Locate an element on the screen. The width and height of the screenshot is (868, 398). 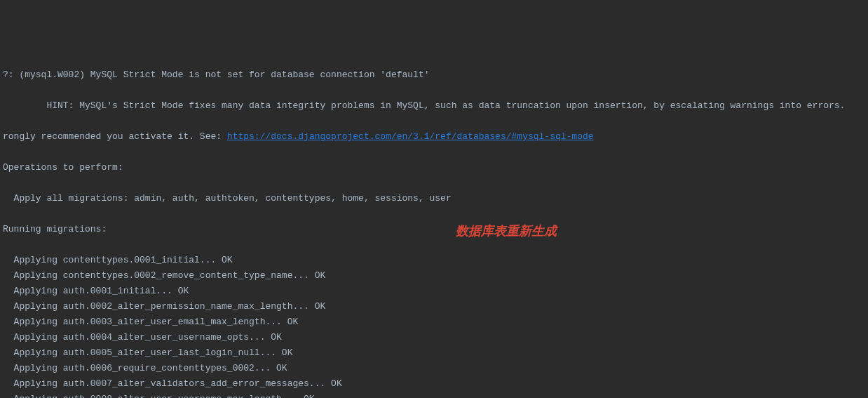
doc-link: https://docs.djangoproject.com/en/3.1/re… is located at coordinates (411, 136).